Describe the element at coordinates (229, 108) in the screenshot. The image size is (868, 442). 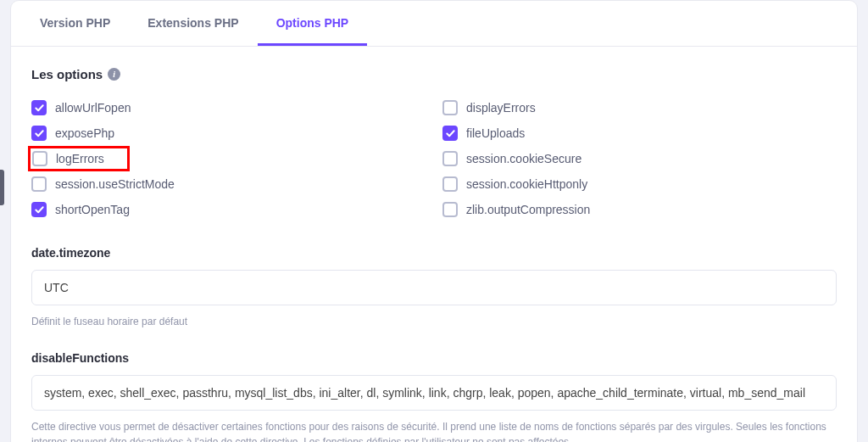
I see `option-row-allowUrlFopen: allowUrlFopen` at that location.